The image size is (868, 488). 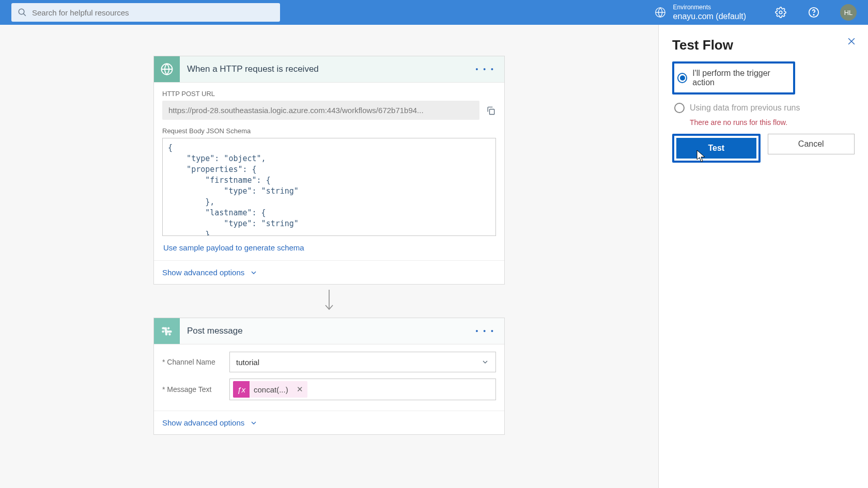 What do you see at coordinates (323, 69) in the screenshot?
I see `http-title: When a HTTP request is received` at bounding box center [323, 69].